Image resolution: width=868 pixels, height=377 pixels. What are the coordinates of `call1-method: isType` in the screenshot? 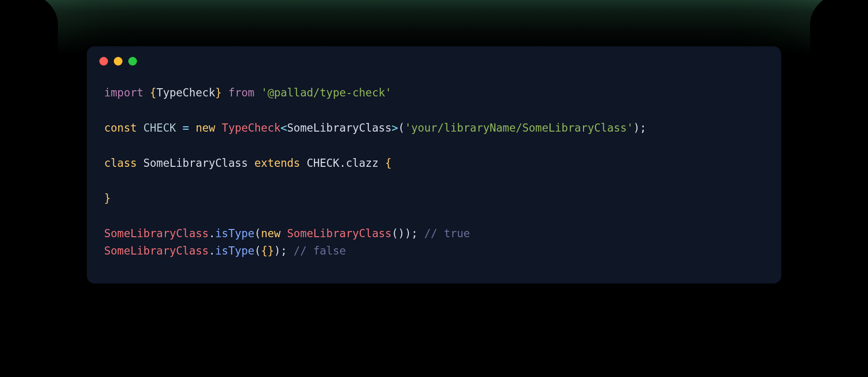 It's located at (234, 233).